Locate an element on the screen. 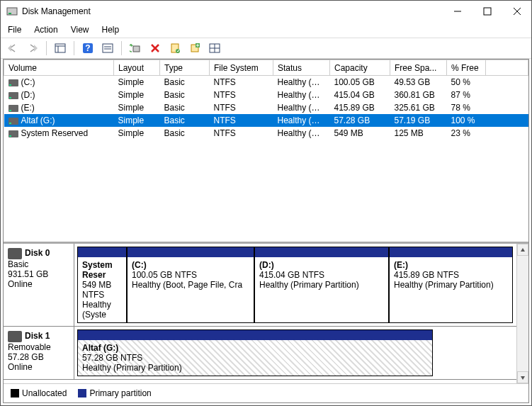 This screenshot has height=406, width=532. minimize-button is located at coordinates (458, 11).